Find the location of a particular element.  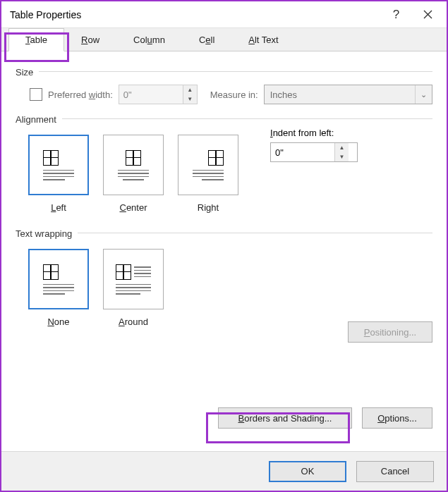

preferred-width-checkbox is located at coordinates (36, 94).